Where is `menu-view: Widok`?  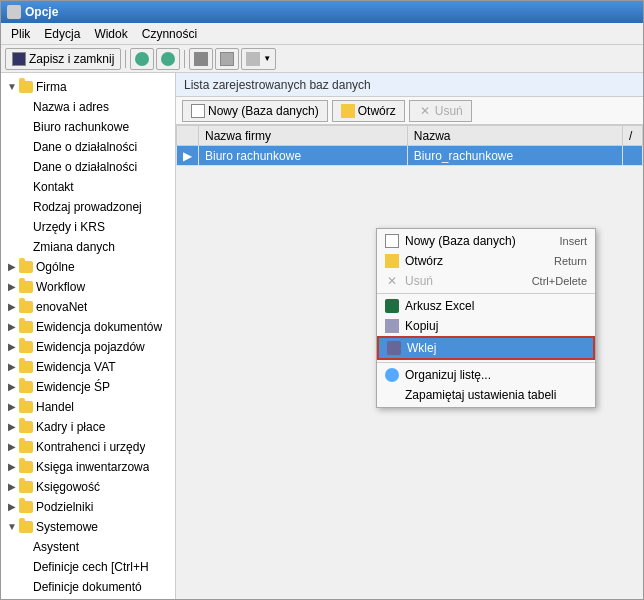 menu-view: Widok is located at coordinates (110, 34).